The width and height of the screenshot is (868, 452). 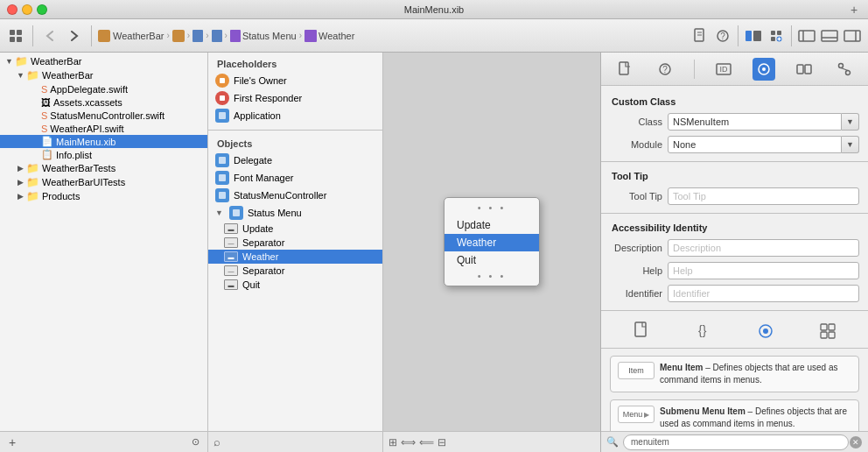 What do you see at coordinates (235, 36) in the screenshot?
I see `bc-status-icon` at bounding box center [235, 36].